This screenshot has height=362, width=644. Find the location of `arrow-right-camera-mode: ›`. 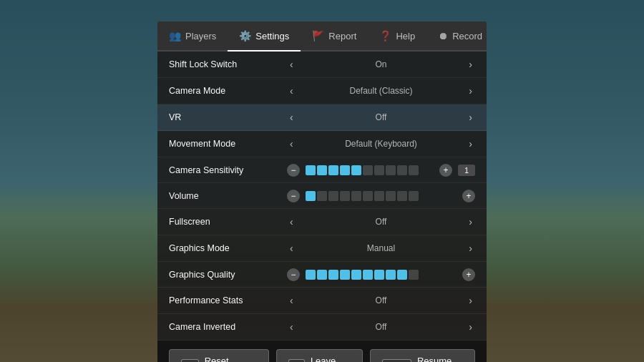

arrow-right-camera-mode: › is located at coordinates (471, 91).